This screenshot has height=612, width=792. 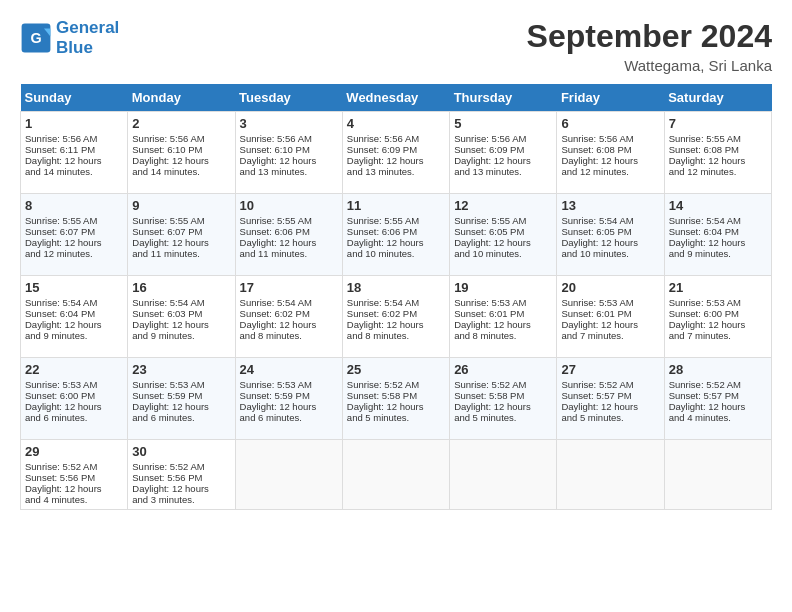 I want to click on day-number: 14, so click(x=718, y=206).